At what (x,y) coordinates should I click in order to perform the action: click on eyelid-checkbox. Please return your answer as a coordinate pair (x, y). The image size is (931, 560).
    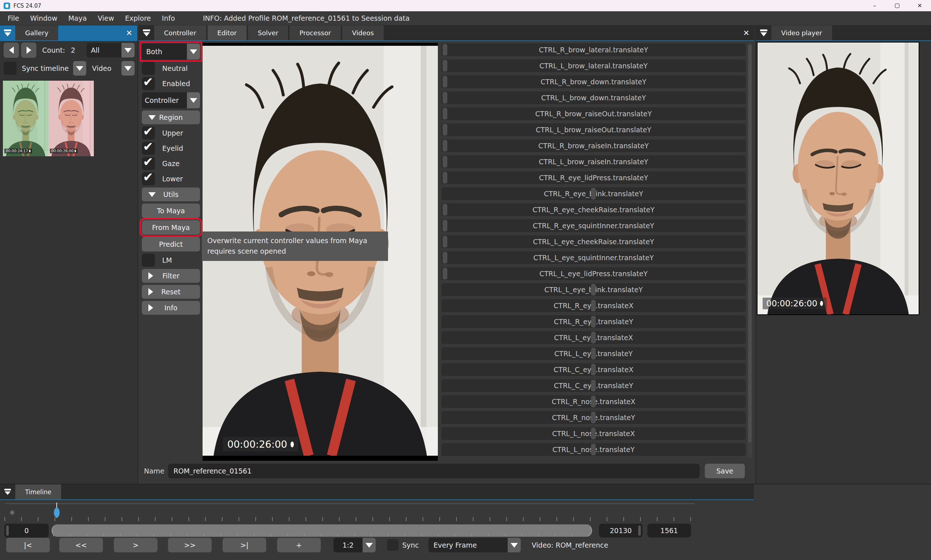
    Looking at the image, I should click on (148, 148).